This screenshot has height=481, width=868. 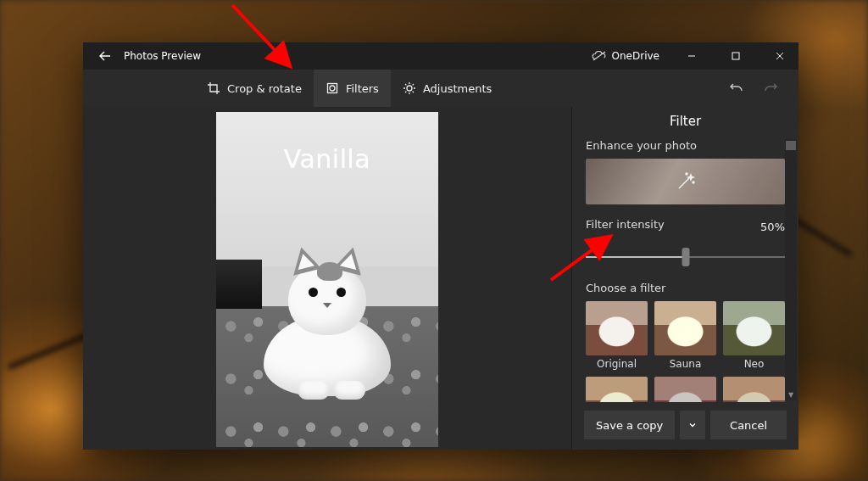 I want to click on filter-thumb-sauna, so click(x=685, y=328).